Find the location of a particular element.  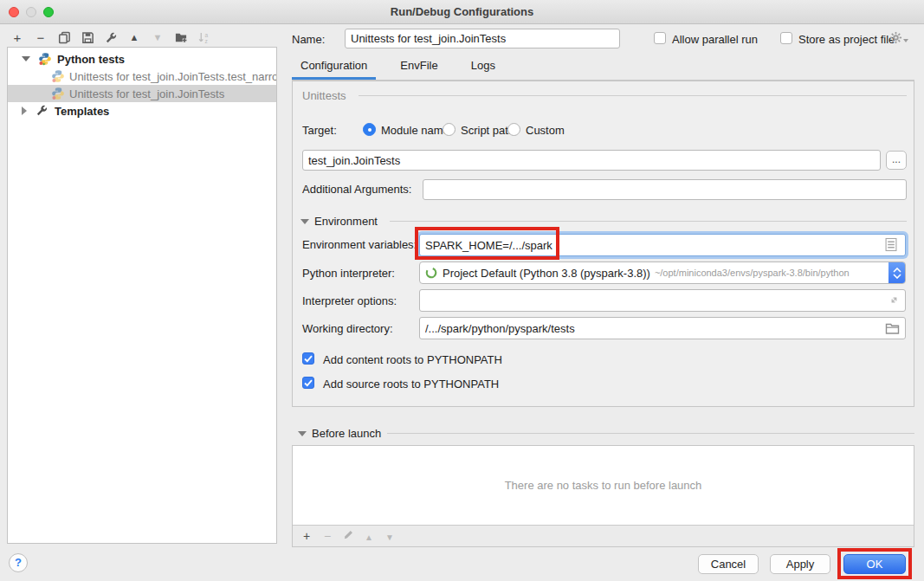

environment-section-label: Environment is located at coordinates (346, 222).